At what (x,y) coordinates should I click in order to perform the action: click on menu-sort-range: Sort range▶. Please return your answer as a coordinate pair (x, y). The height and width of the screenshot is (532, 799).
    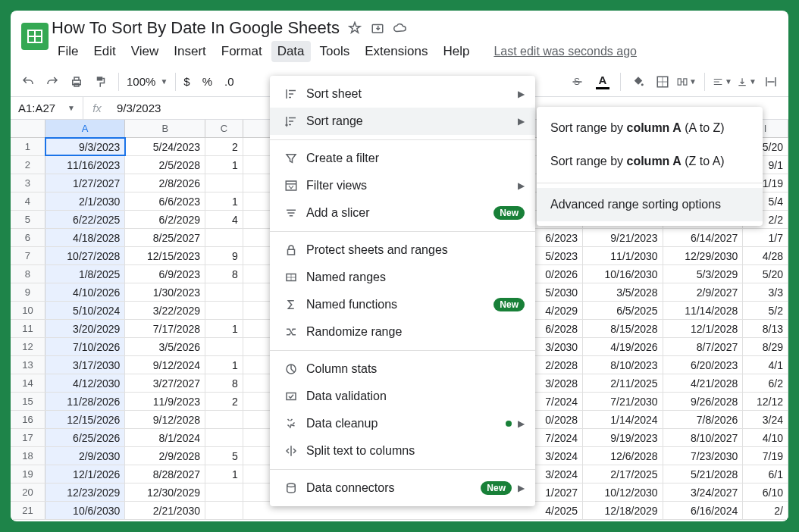
    Looking at the image, I should click on (403, 121).